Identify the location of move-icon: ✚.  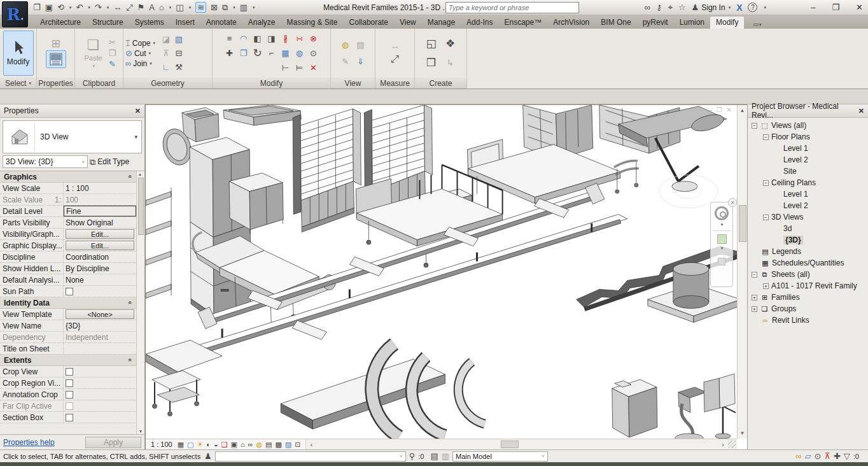
(229, 53).